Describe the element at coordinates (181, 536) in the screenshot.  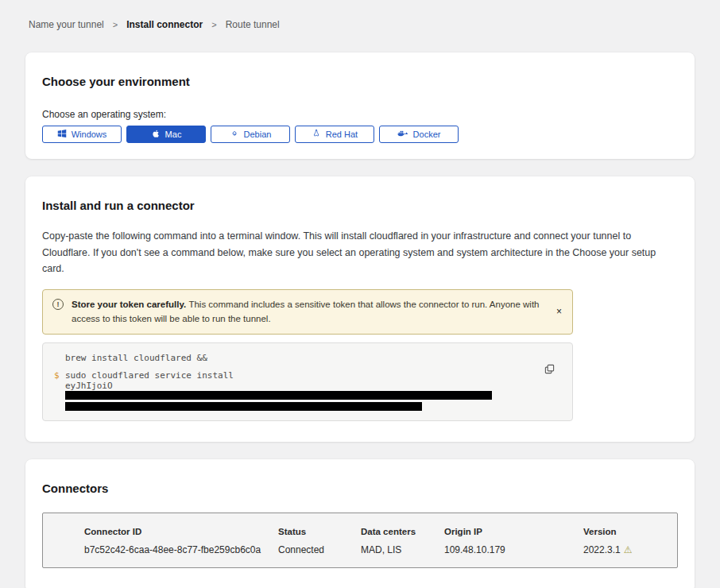
I see `column-header-connector-id: Connector ID` at that location.